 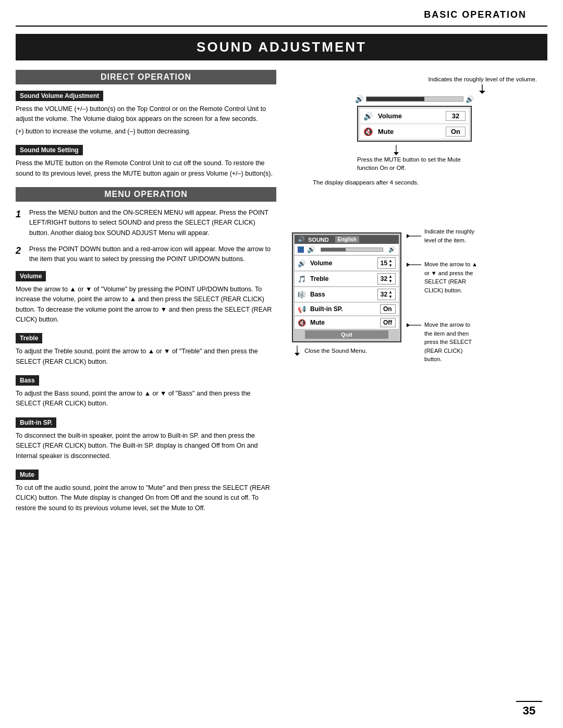 What do you see at coordinates (146, 298) in the screenshot?
I see `volume-section: Volume Move the arrow to ▲ or ▼ of "Volu…` at bounding box center [146, 298].